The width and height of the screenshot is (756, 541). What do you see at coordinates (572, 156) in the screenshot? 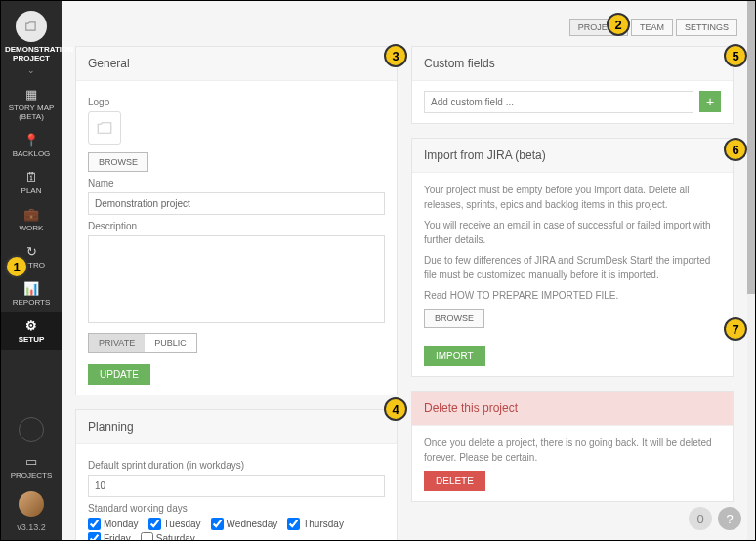
I see `panel-jira-header: Import from JIRA (beta)` at bounding box center [572, 156].